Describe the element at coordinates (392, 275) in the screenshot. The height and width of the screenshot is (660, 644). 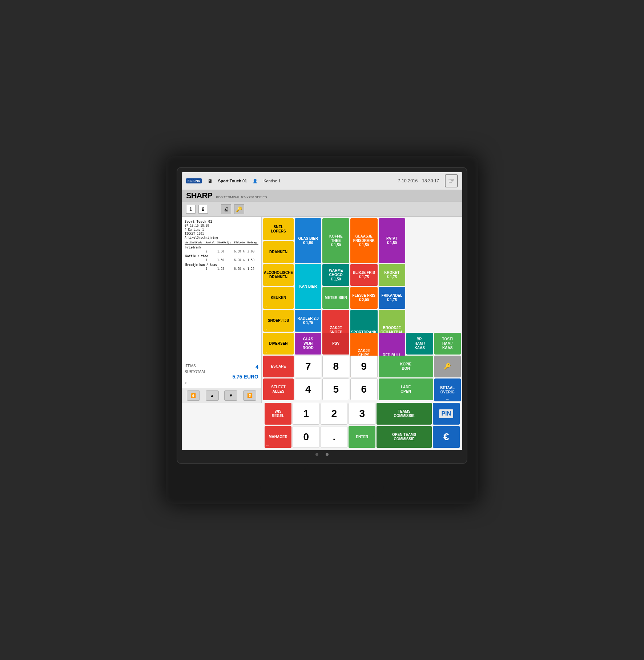
I see `kroket-button: KROKET€ 1,75` at that location.